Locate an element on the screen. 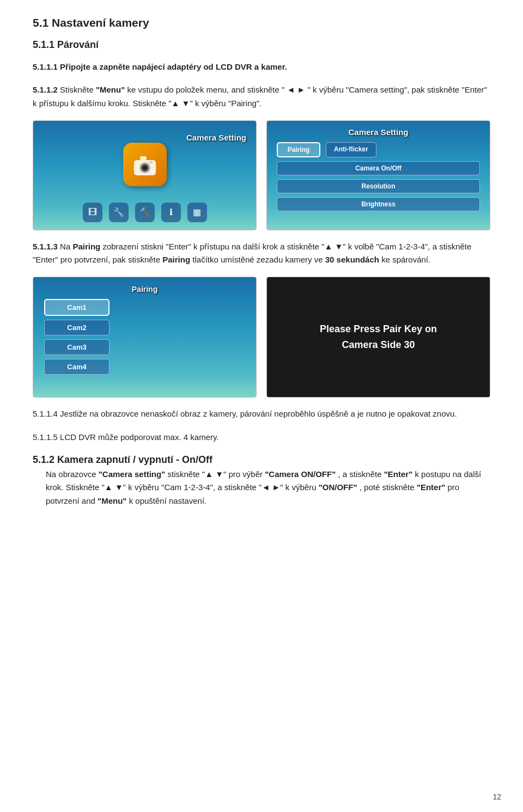  pairing-screen-box: Pairing Cam1 Cam2 Cam3 Cam4 is located at coordinates (145, 337).